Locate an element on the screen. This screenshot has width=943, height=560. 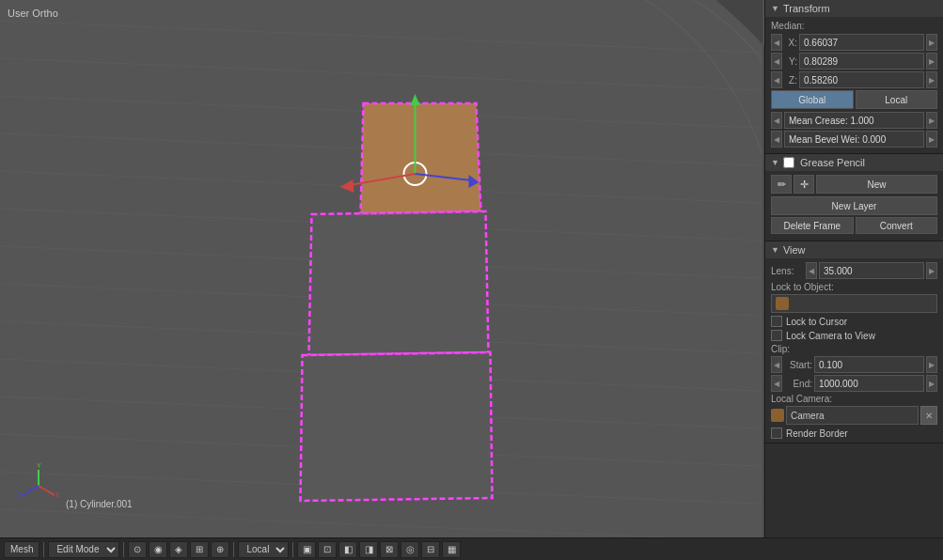
layout-icon-btn: ▦ is located at coordinates (451, 550).